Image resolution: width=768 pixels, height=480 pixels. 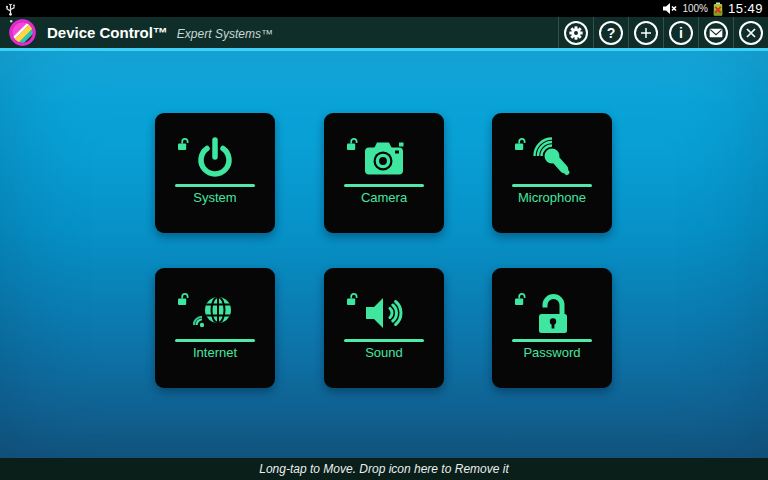 I want to click on mail-icon, so click(x=716, y=33).